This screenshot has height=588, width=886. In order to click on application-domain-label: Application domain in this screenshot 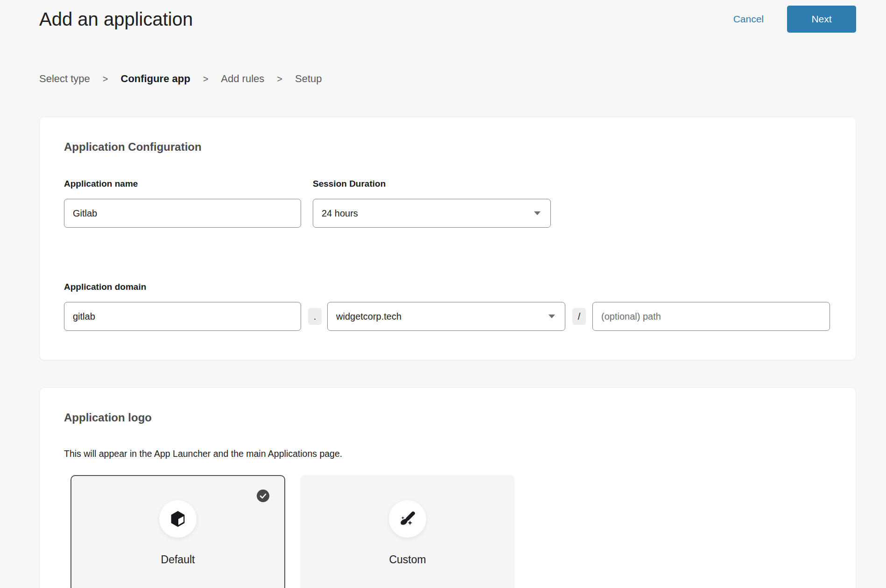, I will do `click(448, 287)`.